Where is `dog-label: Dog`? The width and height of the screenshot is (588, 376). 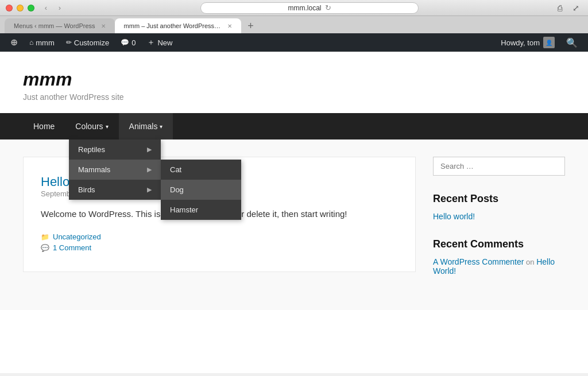
dog-label: Dog is located at coordinates (177, 189).